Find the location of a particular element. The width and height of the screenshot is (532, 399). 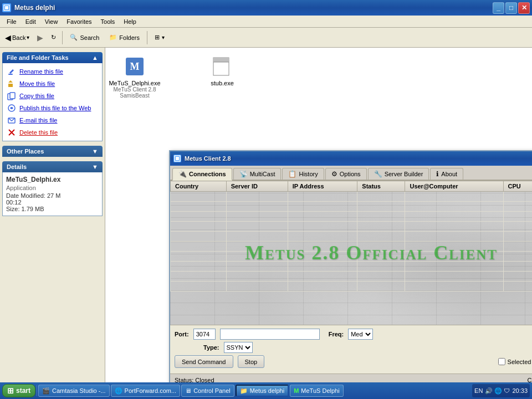

port-command-input is located at coordinates (270, 334).